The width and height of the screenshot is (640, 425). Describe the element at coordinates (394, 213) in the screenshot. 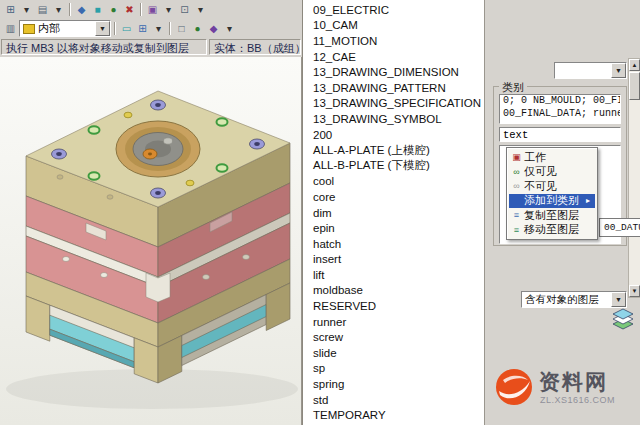

I see `layer-list-item: dim` at that location.